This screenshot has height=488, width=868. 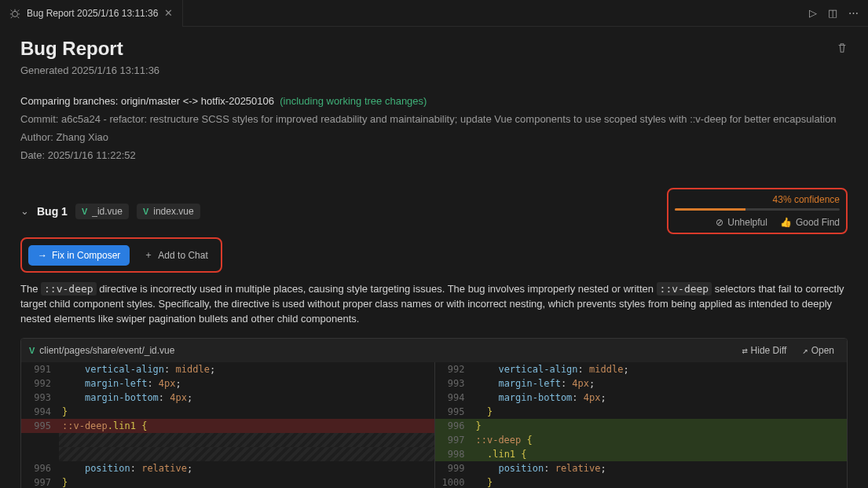 I want to click on confidence-highlight: 43% confidence ⊘Unhelpful 👍Good Find, so click(x=757, y=211).